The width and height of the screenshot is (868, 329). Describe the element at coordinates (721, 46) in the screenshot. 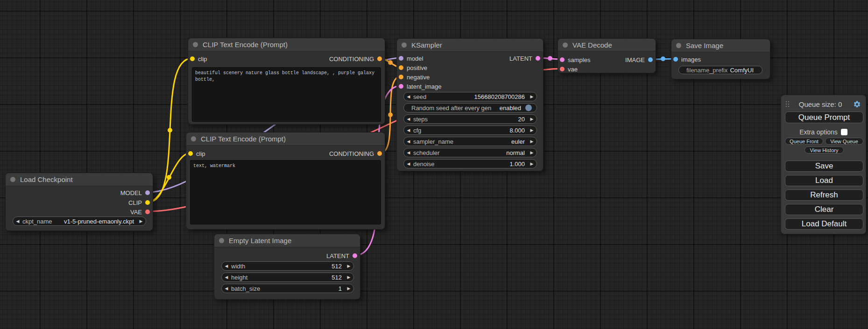

I see `node-title-bar: Save Image` at that location.